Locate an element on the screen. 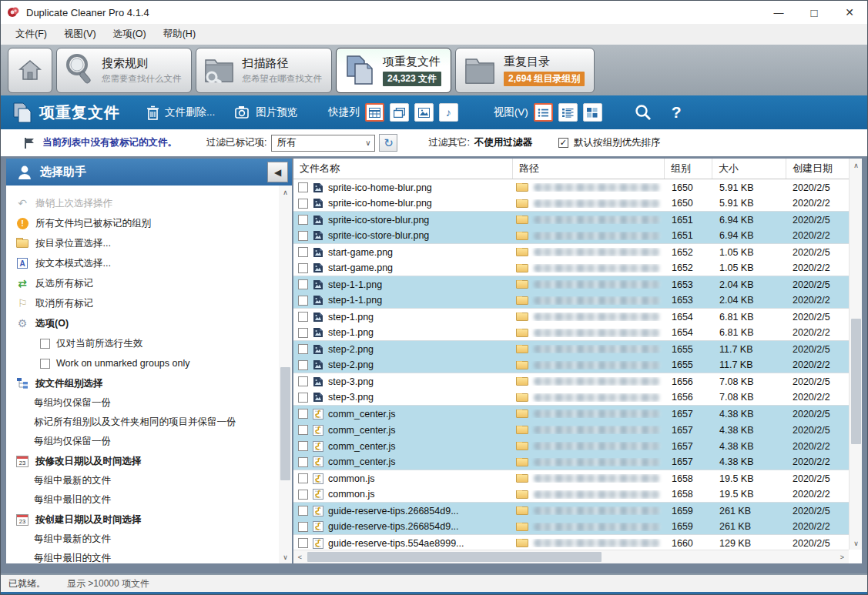 The height and width of the screenshot is (595, 868). search-icon is located at coordinates (643, 112).